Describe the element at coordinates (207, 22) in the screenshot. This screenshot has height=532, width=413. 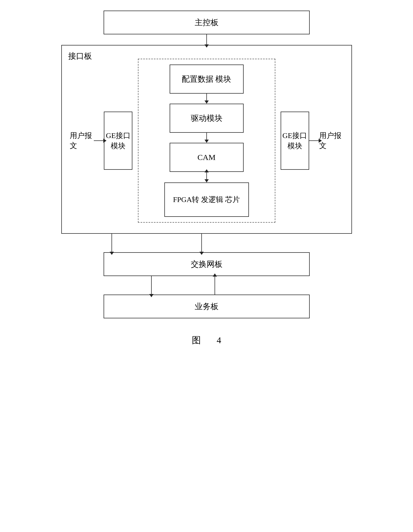
I see `main-board-box: 主控板` at that location.